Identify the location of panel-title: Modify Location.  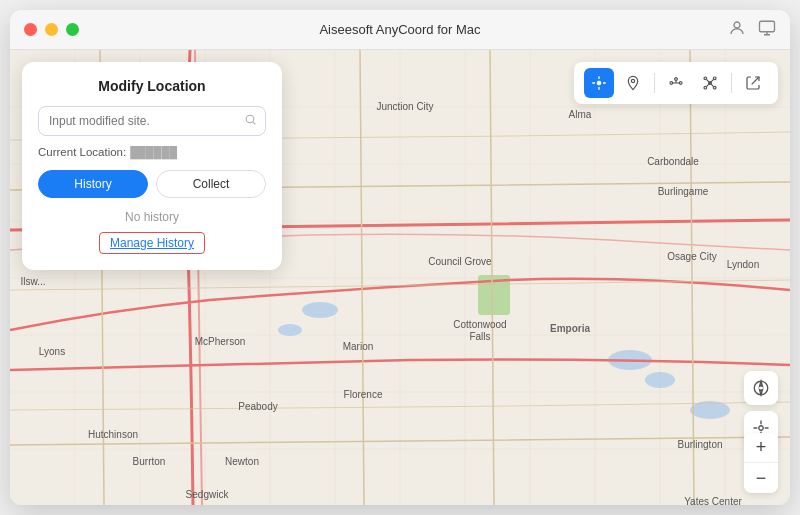
(152, 86).